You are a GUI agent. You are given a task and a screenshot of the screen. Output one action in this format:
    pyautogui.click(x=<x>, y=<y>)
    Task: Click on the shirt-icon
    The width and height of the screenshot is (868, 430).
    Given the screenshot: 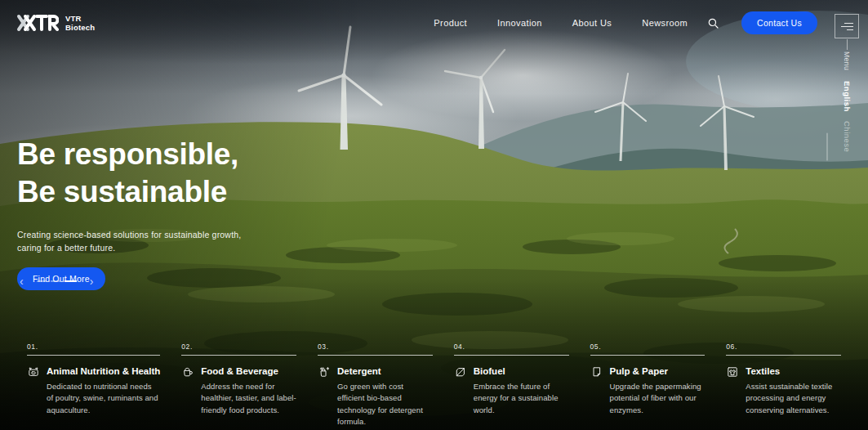 What is the action you would take?
    pyautogui.click(x=732, y=372)
    